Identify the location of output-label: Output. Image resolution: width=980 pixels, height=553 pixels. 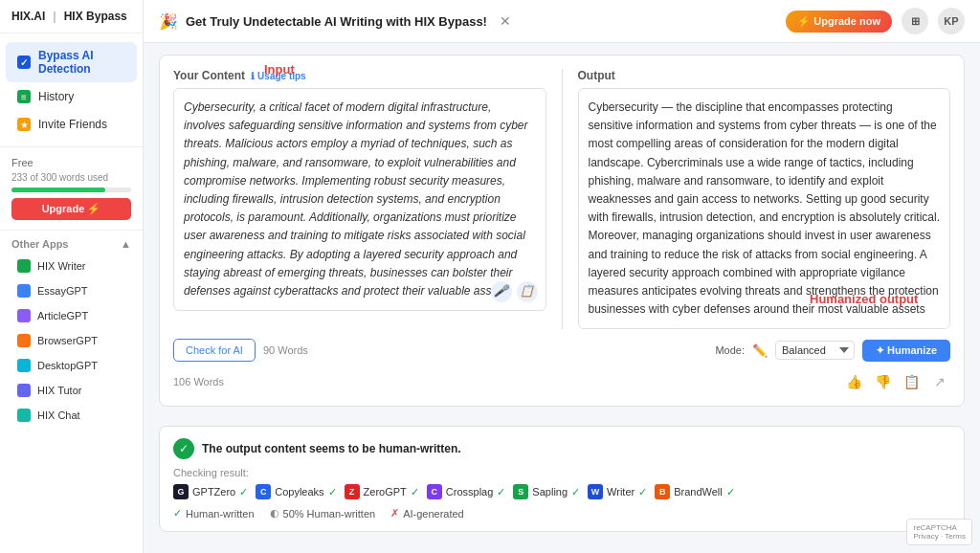
(597, 76).